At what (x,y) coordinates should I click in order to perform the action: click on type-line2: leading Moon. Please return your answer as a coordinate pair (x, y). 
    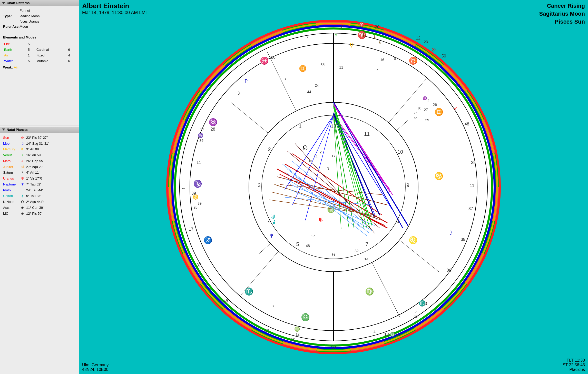
    Looking at the image, I should click on (30, 16).